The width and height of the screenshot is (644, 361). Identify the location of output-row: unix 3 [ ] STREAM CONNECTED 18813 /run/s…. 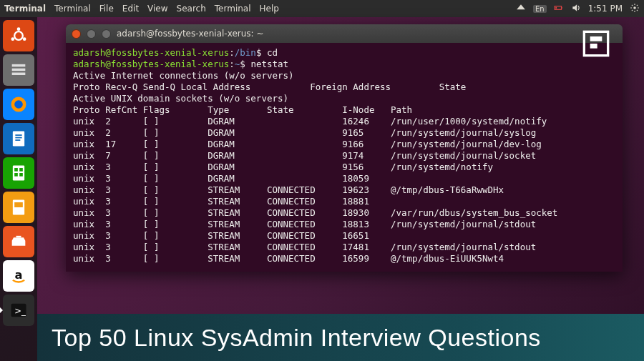
(305, 224).